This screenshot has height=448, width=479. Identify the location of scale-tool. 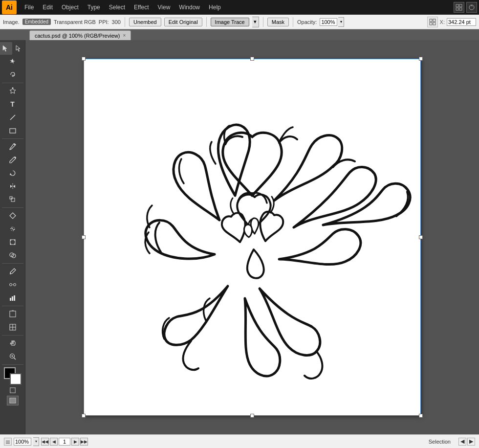
(13, 200).